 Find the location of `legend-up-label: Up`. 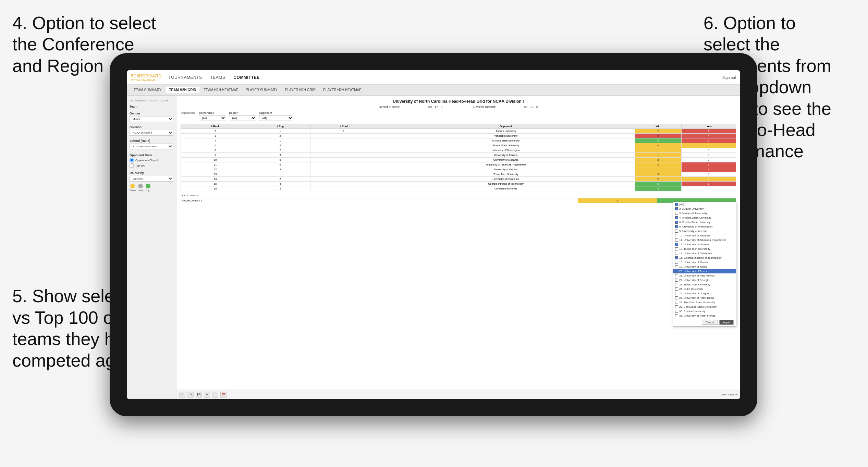

legend-up-label: Up is located at coordinates (148, 191).